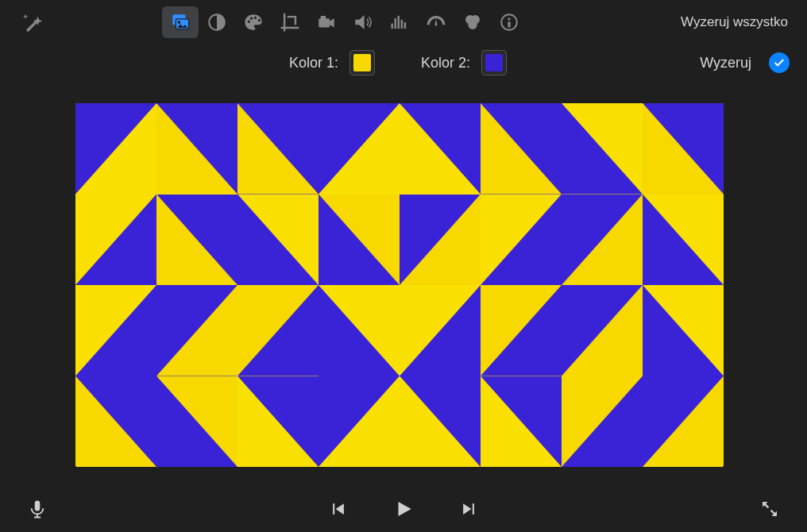 Image resolution: width=807 pixels, height=532 pixels. Describe the element at coordinates (469, 509) in the screenshot. I see `skip-forward-button` at that location.